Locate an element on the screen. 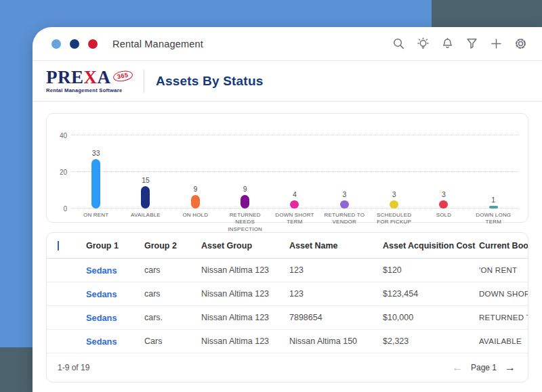  book-value-cell: RETURNED TO. is located at coordinates (503, 318).